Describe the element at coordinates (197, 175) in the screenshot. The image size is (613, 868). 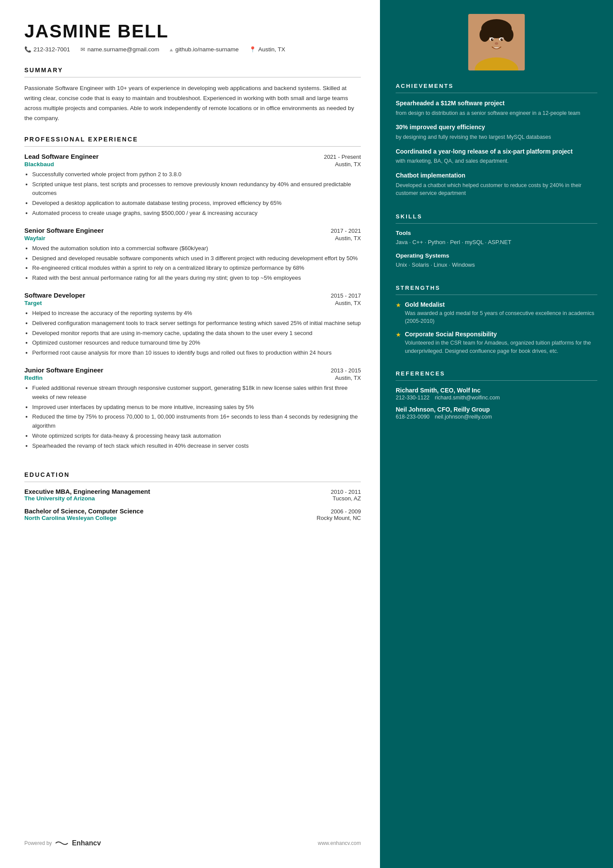
I see `exp-bullet: Successfully converted whole project fro…` at that location.